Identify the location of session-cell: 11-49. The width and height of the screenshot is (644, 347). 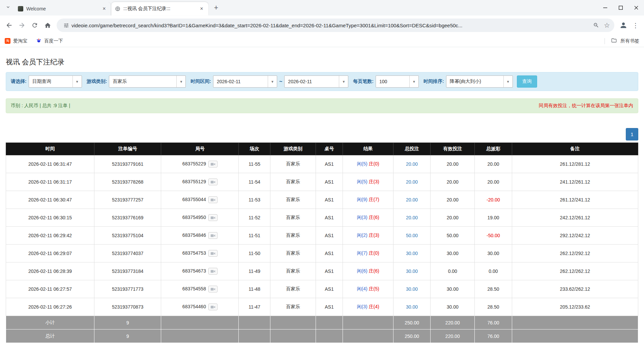
(255, 272).